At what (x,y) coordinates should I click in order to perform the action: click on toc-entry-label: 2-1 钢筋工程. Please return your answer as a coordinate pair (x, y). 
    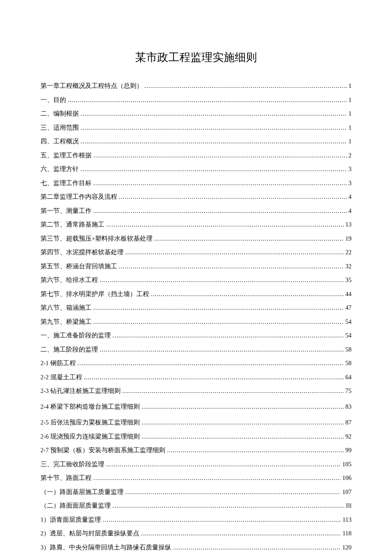
    Looking at the image, I should click on (58, 363).